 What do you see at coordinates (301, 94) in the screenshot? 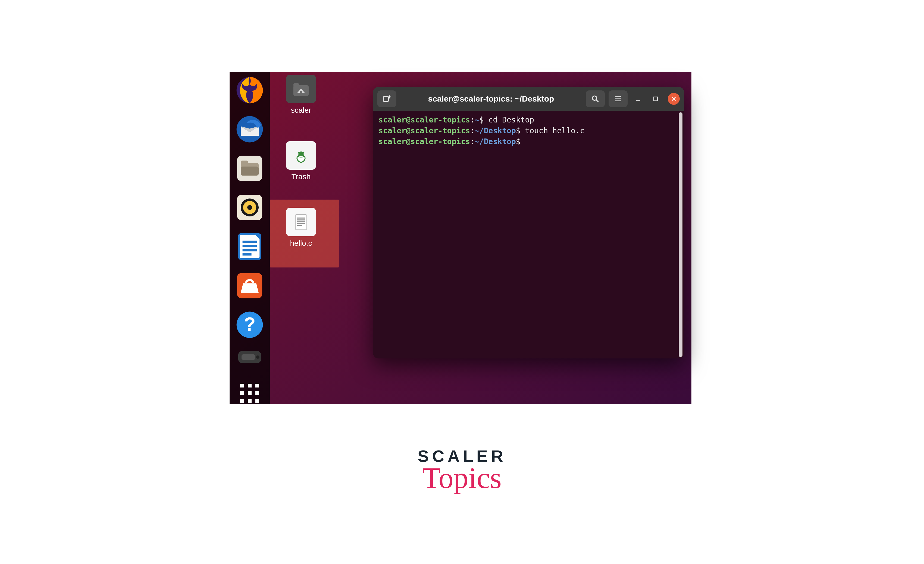
I see `desktop-icon-home: scaler` at bounding box center [301, 94].